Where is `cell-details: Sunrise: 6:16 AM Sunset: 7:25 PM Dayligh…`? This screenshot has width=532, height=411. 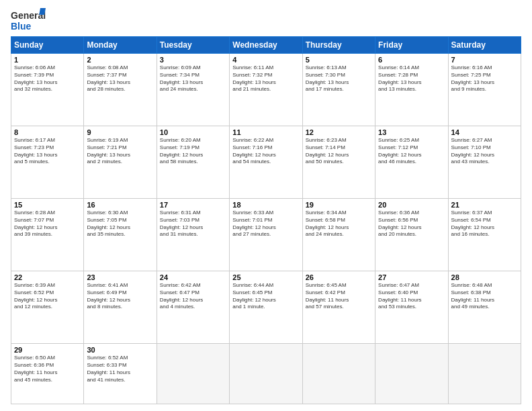
cell-details: Sunrise: 6:16 AM Sunset: 7:25 PM Dayligh… is located at coordinates (485, 79).